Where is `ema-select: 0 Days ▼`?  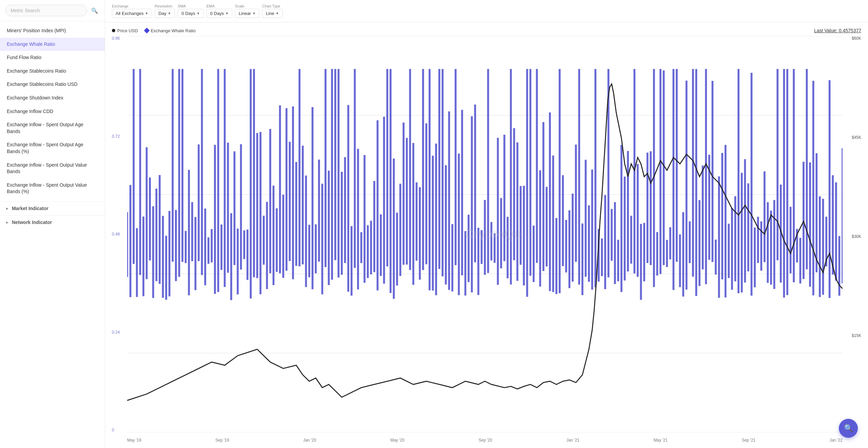
ema-select: 0 Days ▼ is located at coordinates (219, 14).